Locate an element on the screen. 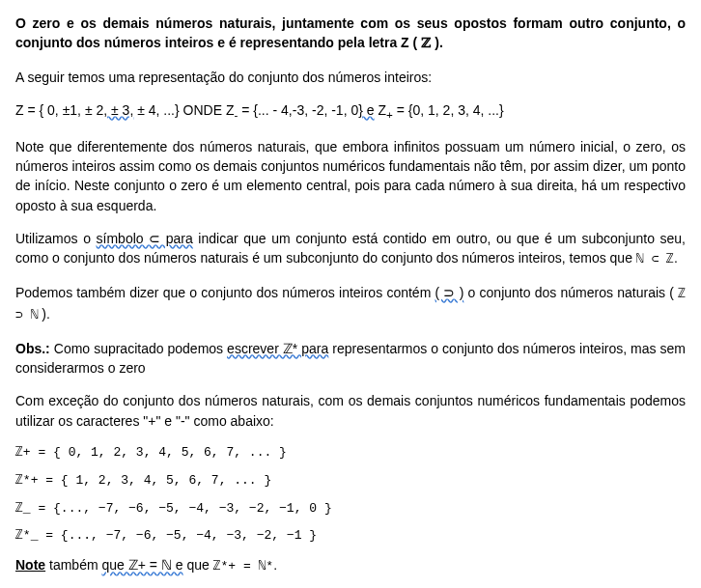 This screenshot has height=588, width=701. equation-z-star-minus: ℤ*_ = {..., −7, −6, −5, −4, −3, −2, −1 } is located at coordinates (350, 537).